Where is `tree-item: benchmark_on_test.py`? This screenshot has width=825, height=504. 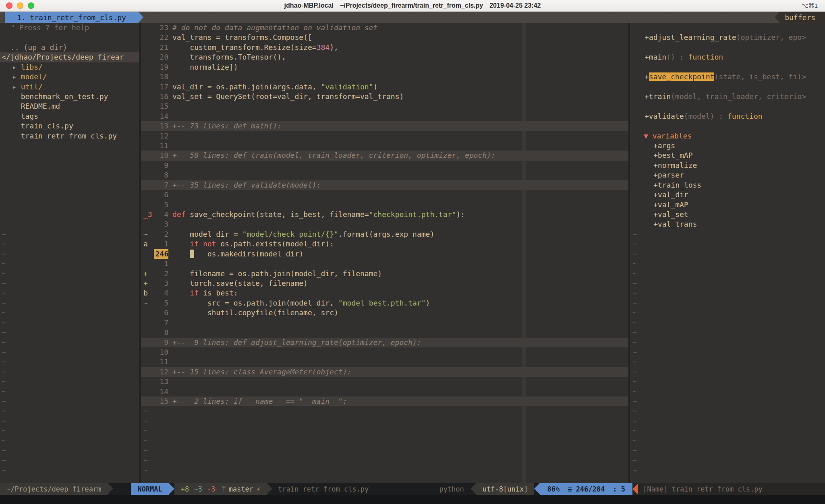
tree-item: benchmark_on_test.py is located at coordinates (70, 97).